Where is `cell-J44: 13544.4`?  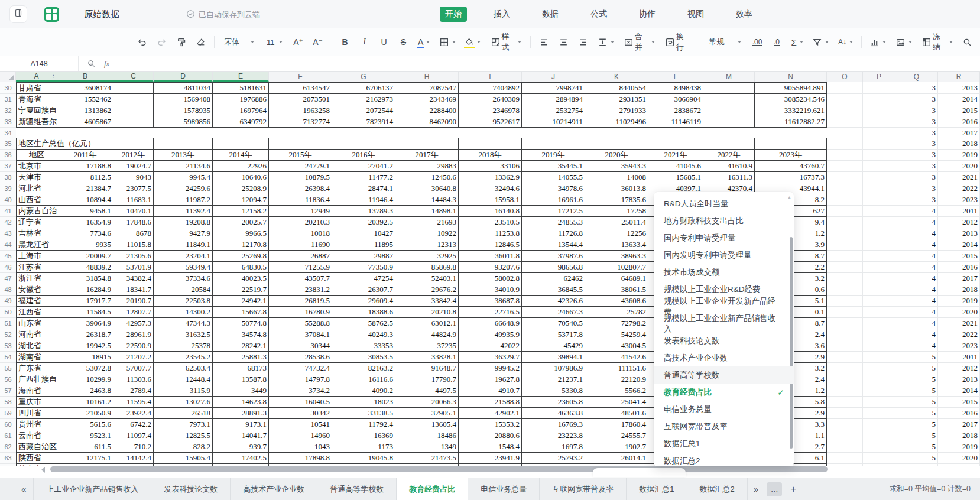
cell-J44: 13544.4 is located at coordinates (553, 245).